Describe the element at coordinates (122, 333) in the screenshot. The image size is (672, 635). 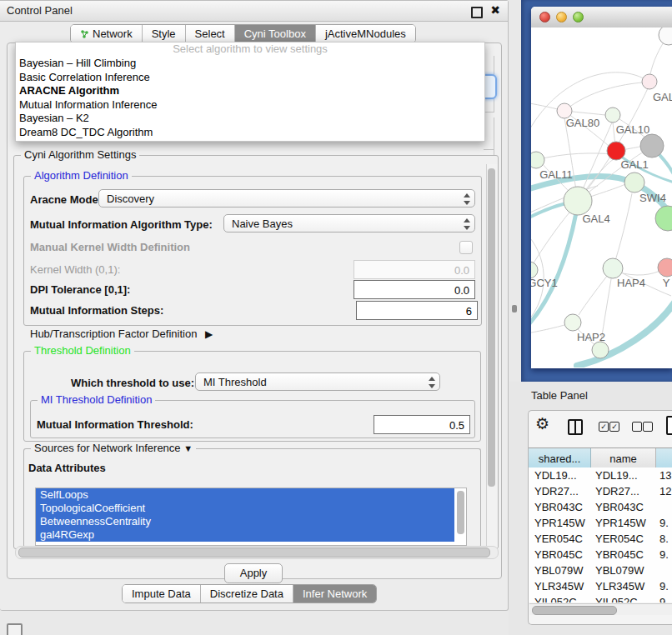
I see `hub-definition-toggle: Hub/Transcription Factor Definition ▶` at that location.